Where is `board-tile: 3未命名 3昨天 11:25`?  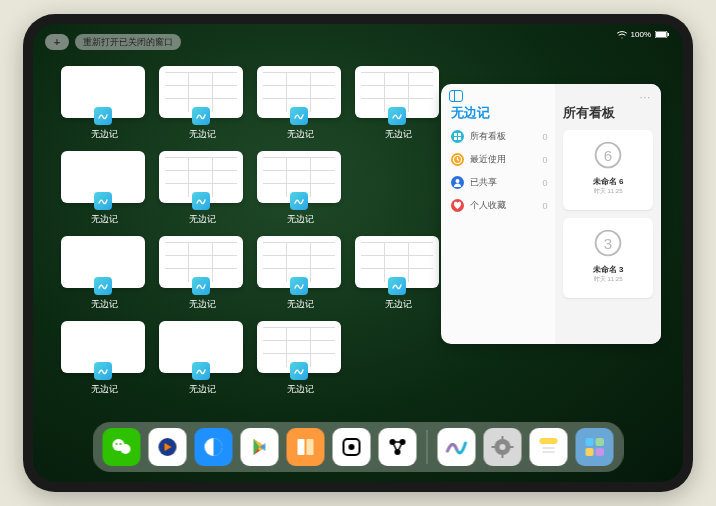 board-tile: 3未命名 3昨天 11:25 is located at coordinates (608, 258).